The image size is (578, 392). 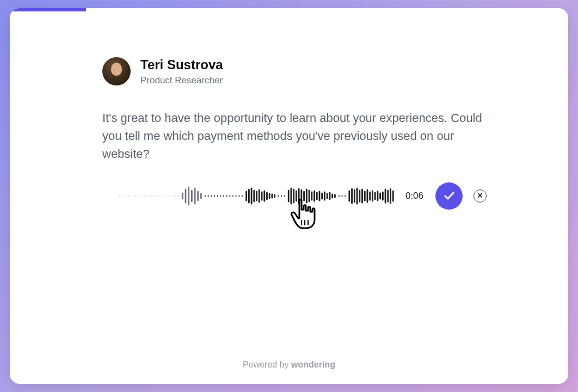 I want to click on recording-timer: 0:06, so click(x=415, y=196).